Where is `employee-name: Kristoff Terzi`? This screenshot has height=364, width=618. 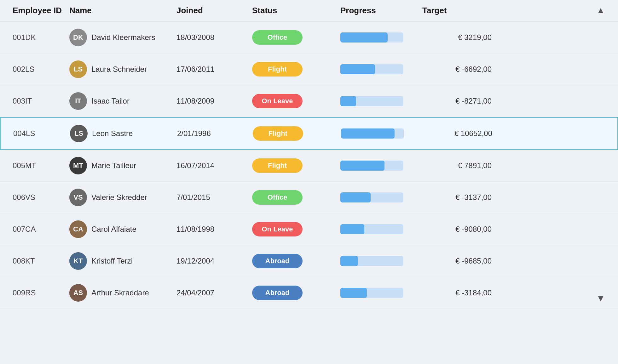
employee-name: Kristoff Terzi is located at coordinates (112, 261).